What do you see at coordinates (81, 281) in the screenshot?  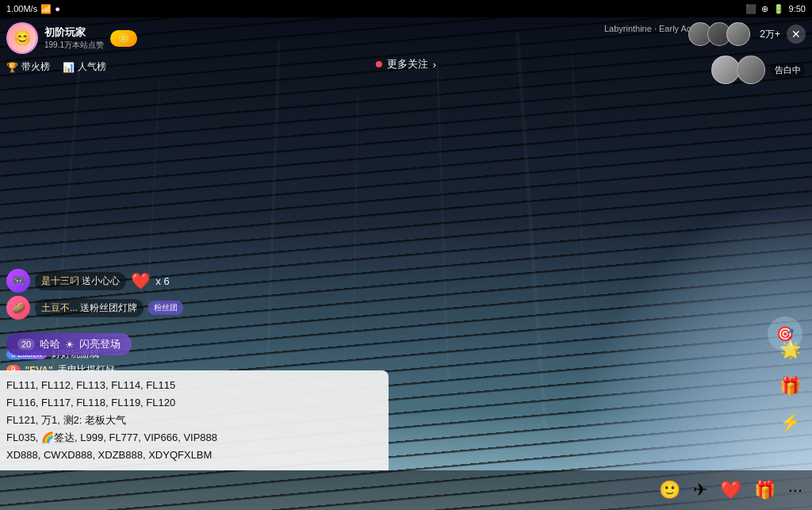 I see `chat-bubble-1: 是十三叼 送小心心` at bounding box center [81, 281].